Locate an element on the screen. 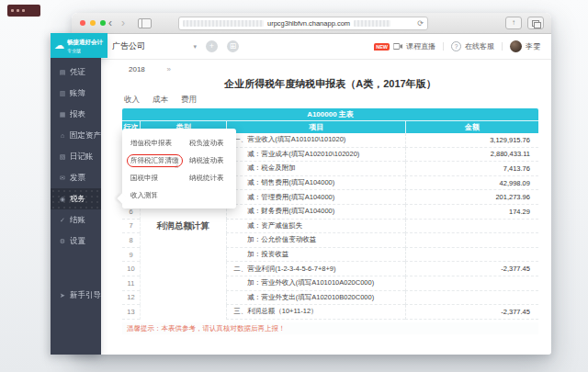 This screenshot has width=588, height=372. year-label: 2018 is located at coordinates (137, 70).